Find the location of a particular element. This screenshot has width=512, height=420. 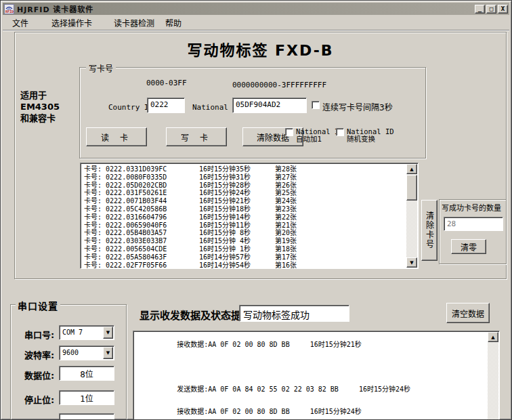

card-list-item: 卡号: 0222.0316604796 16时15分钟14秒 第22张 is located at coordinates (245, 217).